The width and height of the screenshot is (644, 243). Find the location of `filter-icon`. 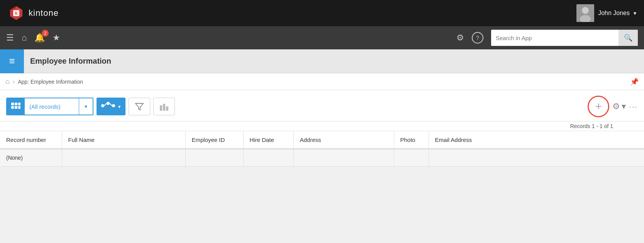

filter-icon is located at coordinates (139, 106).